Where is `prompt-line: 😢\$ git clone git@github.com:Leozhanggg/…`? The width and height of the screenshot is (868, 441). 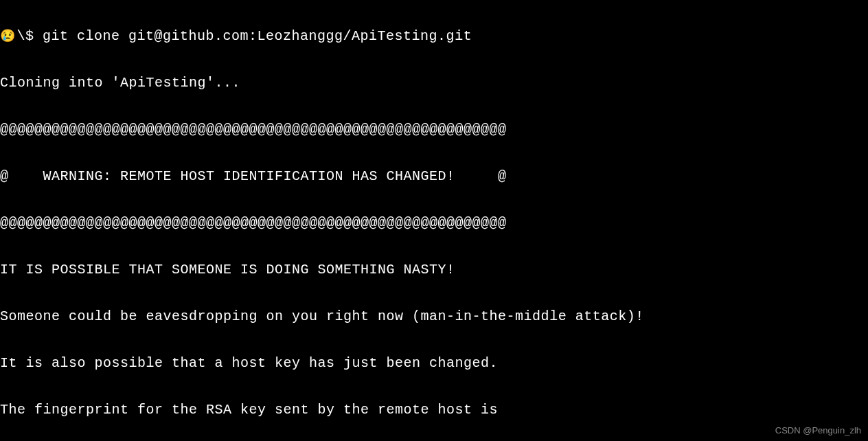
prompt-line: 😢\$ git clone git@github.com:Leozhanggg/… is located at coordinates (434, 36).